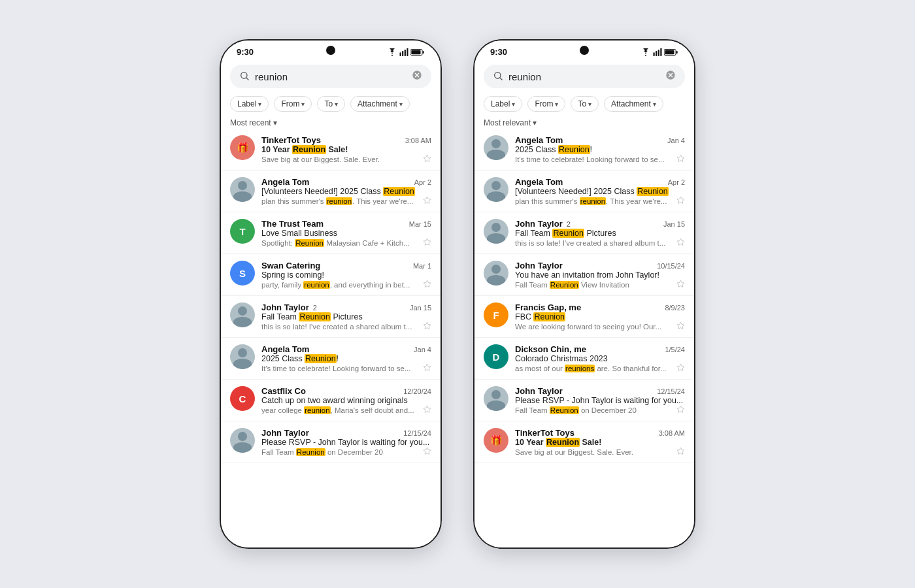 This screenshot has width=915, height=588. What do you see at coordinates (593, 327) in the screenshot?
I see `email-preview-text: We are looking forward to seeing you! Ou…` at bounding box center [593, 327].